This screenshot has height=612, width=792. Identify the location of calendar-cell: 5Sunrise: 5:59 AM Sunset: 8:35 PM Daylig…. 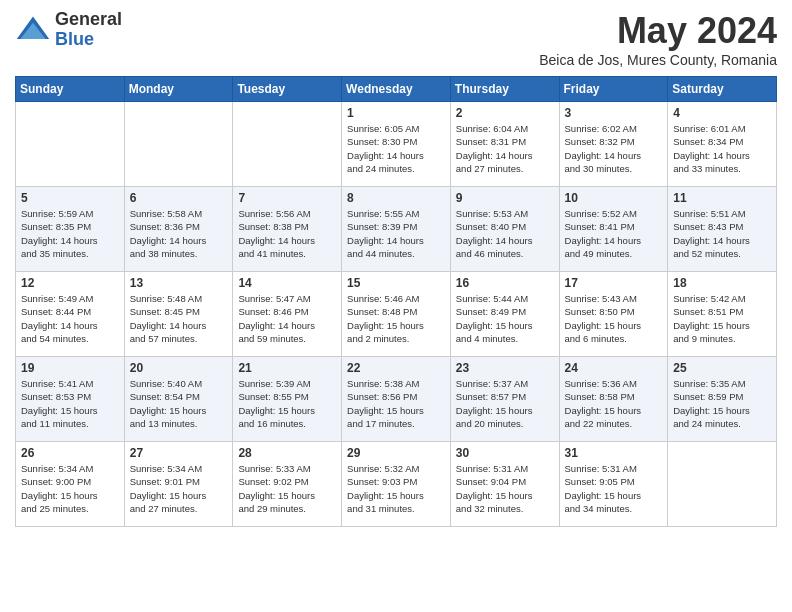
(70, 230).